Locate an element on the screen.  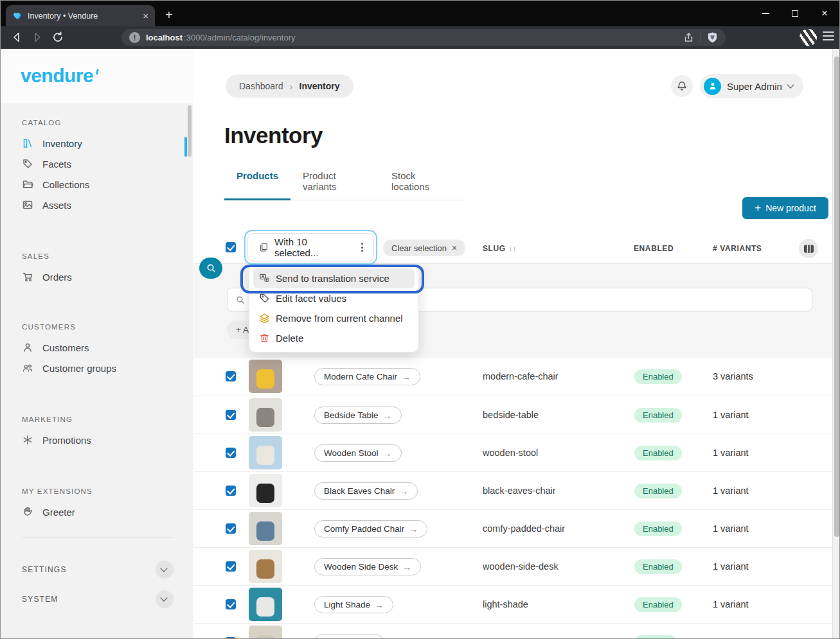
tab-products: Products is located at coordinates (257, 184).